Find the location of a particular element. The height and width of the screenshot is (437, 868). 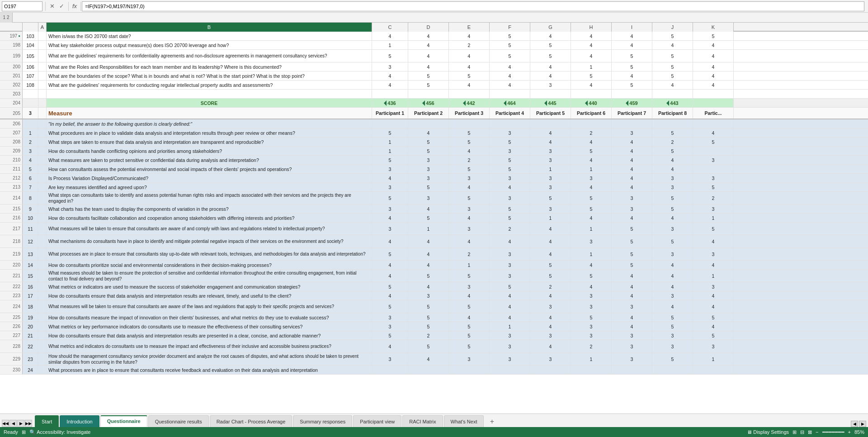

sheet-nav-last: ▶▶ is located at coordinates (28, 423).